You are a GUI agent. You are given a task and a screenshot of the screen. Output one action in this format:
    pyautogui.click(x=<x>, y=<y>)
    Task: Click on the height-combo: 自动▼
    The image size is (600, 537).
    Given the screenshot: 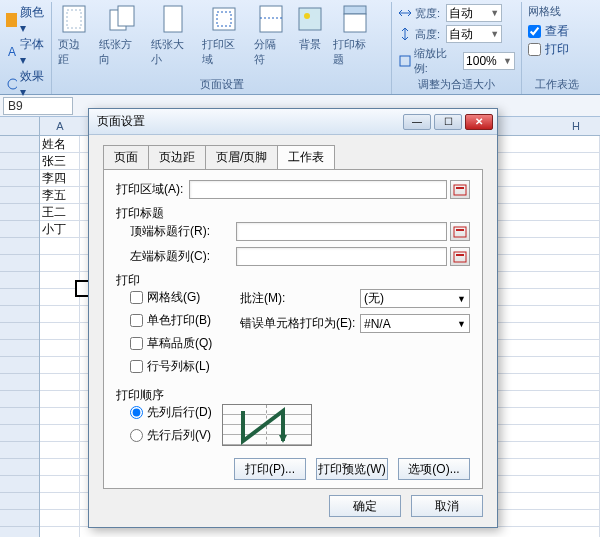 What is the action you would take?
    pyautogui.click(x=474, y=34)
    